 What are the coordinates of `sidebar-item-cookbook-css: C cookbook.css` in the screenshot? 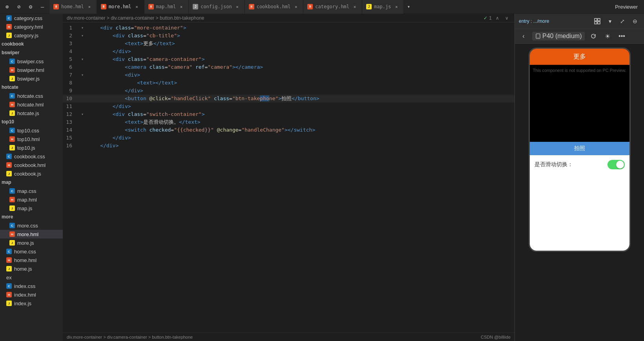 It's located at (31, 156).